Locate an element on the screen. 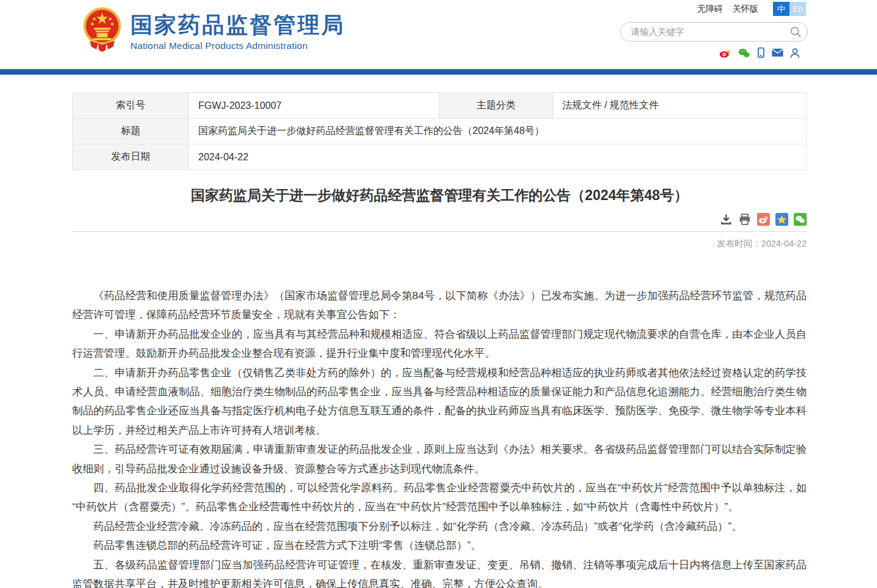 The height and width of the screenshot is (588, 877). site-subtitle: National Medical Products Administration is located at coordinates (237, 46).